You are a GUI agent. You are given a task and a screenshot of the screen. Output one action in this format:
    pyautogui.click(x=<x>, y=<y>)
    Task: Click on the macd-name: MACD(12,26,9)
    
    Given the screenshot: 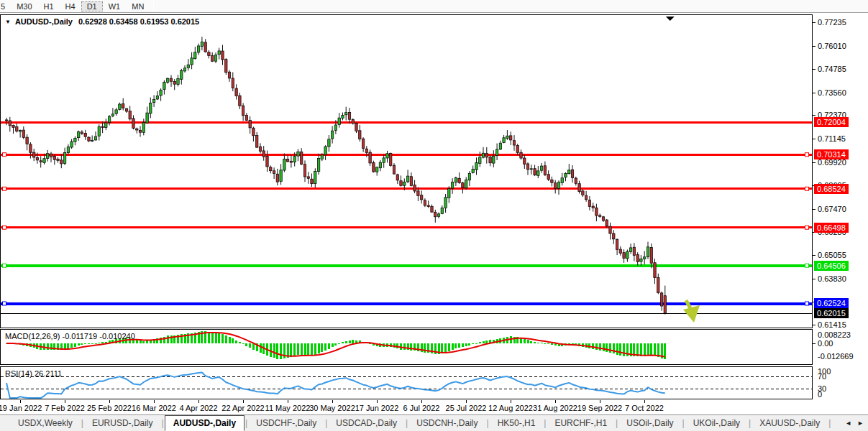 What is the action you would take?
    pyautogui.click(x=32, y=336)
    